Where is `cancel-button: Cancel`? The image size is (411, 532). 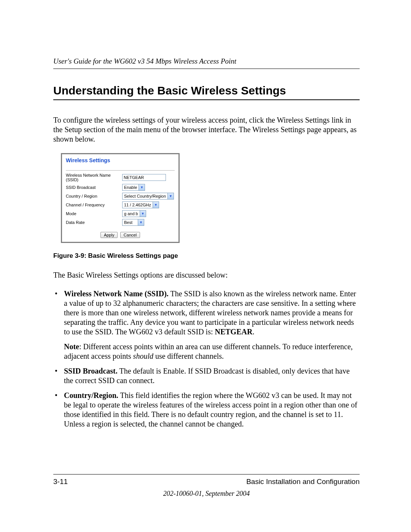
cancel-button: Cancel is located at coordinates (130, 235).